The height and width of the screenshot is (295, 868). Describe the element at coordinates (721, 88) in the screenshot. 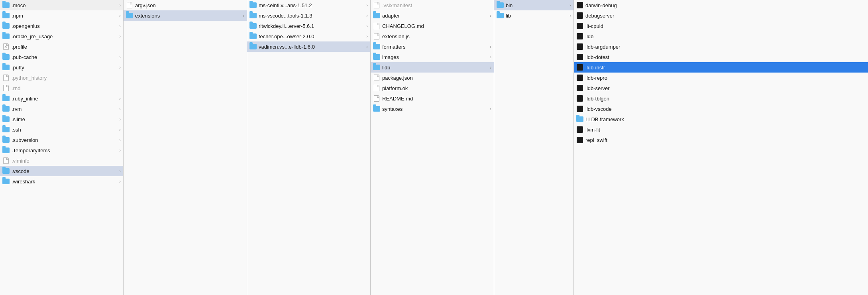

I see `list-item: lldb-server` at that location.